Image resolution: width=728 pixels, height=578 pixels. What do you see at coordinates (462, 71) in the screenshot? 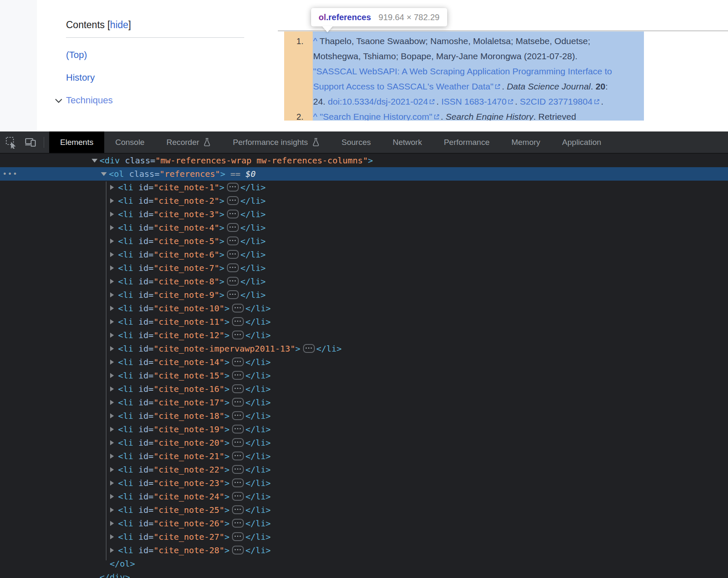
I see `reference-link: "SASSCAL WebSAPI: A Web Scraping Applica…` at bounding box center [462, 71].